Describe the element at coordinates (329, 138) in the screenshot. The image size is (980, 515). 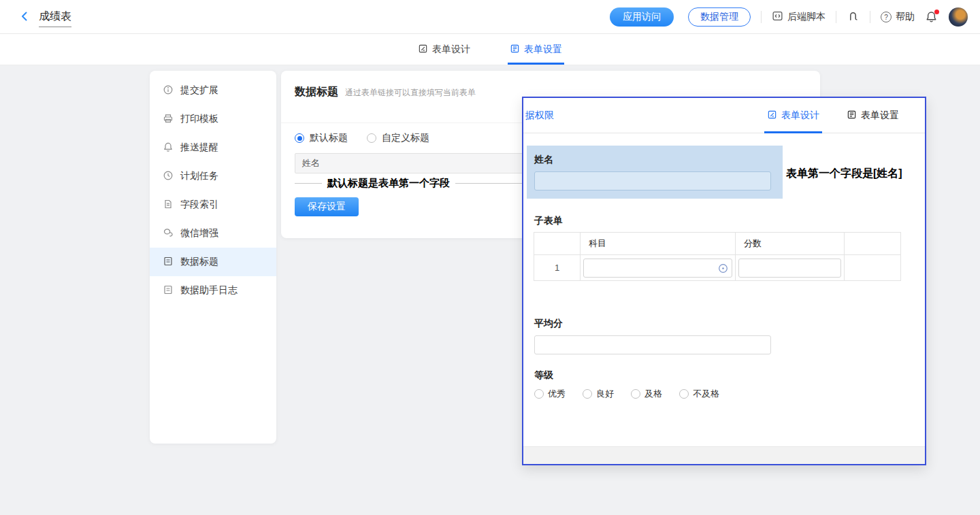
I see `radio-label: 默认标题` at that location.